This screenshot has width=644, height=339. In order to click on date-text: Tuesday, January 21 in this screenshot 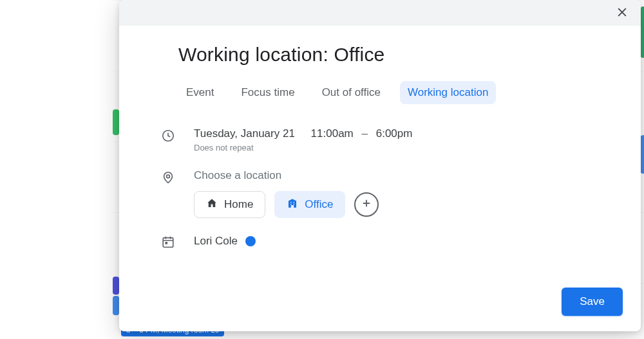, I will do `click(245, 134)`.